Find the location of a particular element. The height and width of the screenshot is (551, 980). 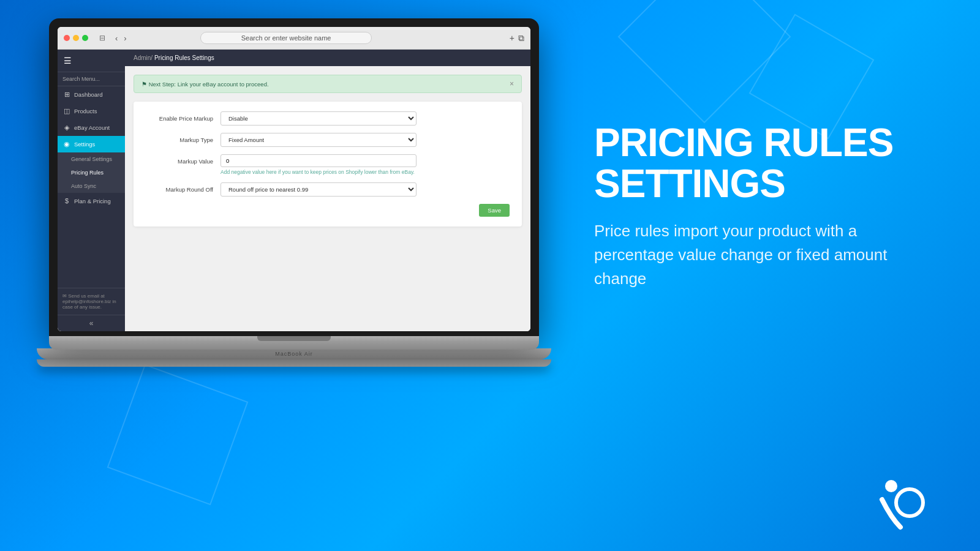

breadcrumb-current: Pricing Rules Settings is located at coordinates (184, 58).